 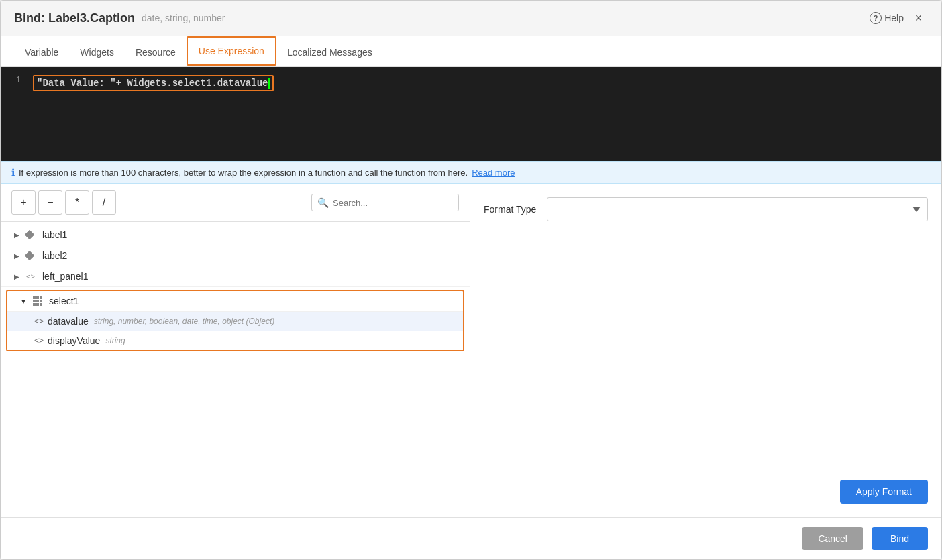 I want to click on chevron-icon-left-panel: ▶, so click(x=17, y=276).